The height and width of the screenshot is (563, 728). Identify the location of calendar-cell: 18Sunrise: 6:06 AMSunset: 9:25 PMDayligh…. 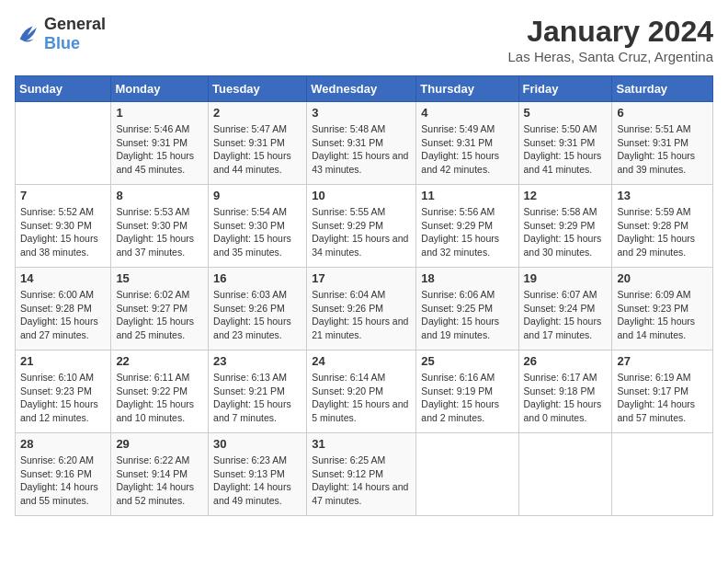
(467, 309).